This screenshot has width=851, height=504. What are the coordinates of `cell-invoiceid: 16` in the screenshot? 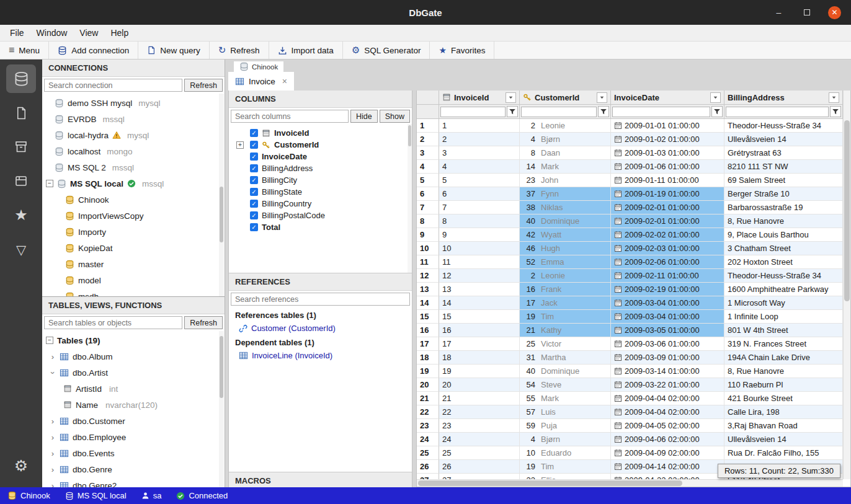 It's located at (479, 330).